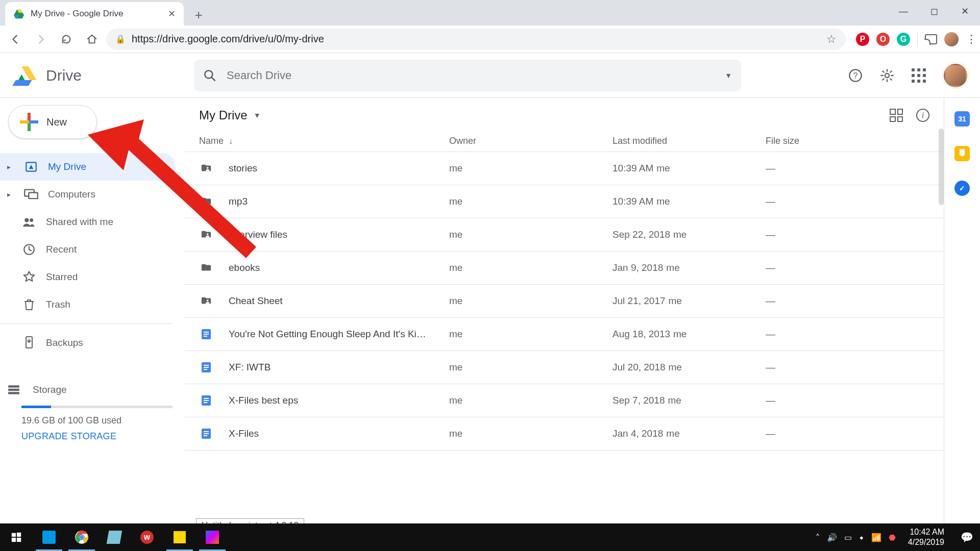  I want to click on window-close-button: ✕, so click(965, 11).